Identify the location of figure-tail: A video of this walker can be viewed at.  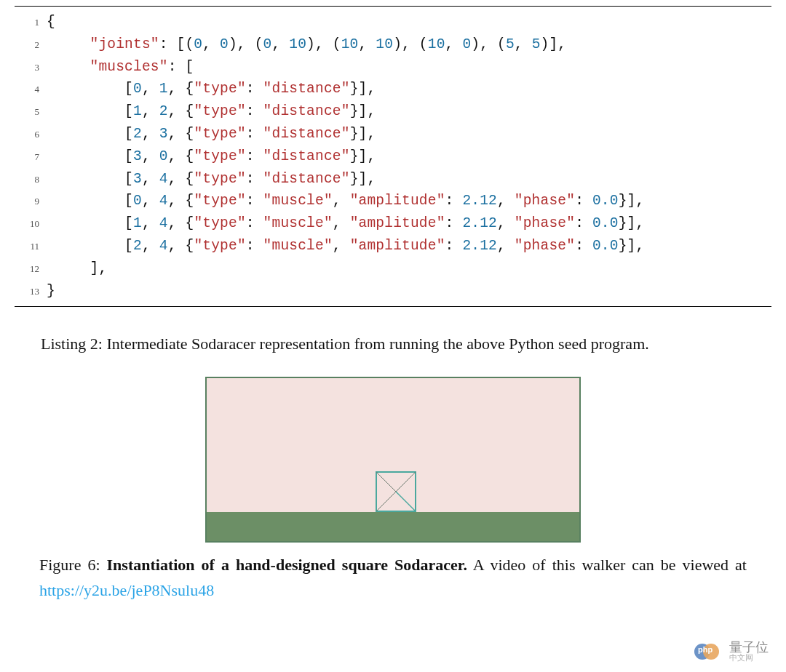
(607, 564).